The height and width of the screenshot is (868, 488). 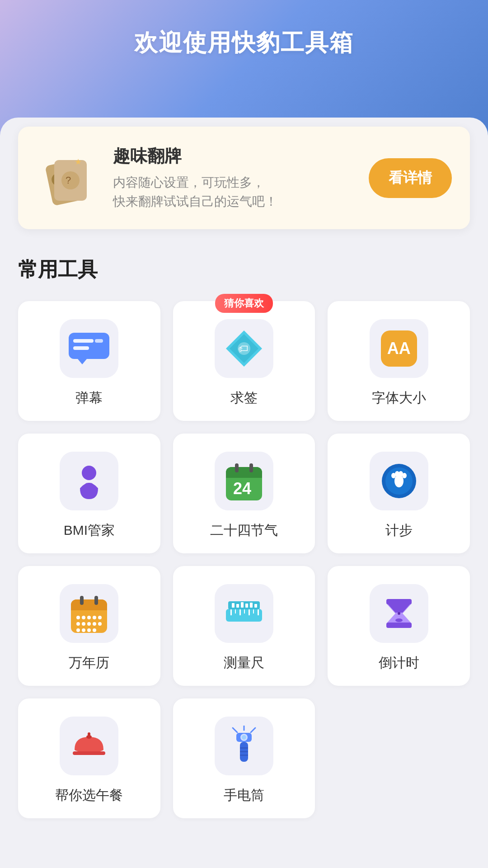 I want to click on jieqi-icon-wrap: 24, so click(x=244, y=481).